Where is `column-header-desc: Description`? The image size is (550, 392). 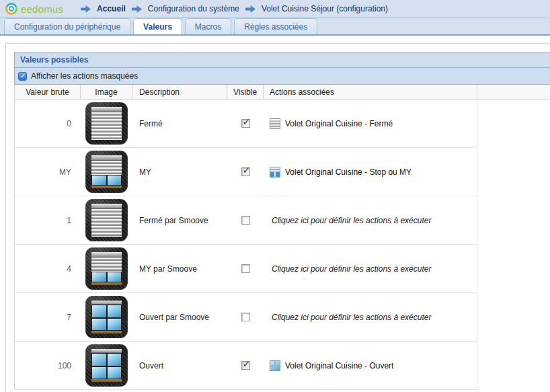
column-header-desc: Description is located at coordinates (180, 91).